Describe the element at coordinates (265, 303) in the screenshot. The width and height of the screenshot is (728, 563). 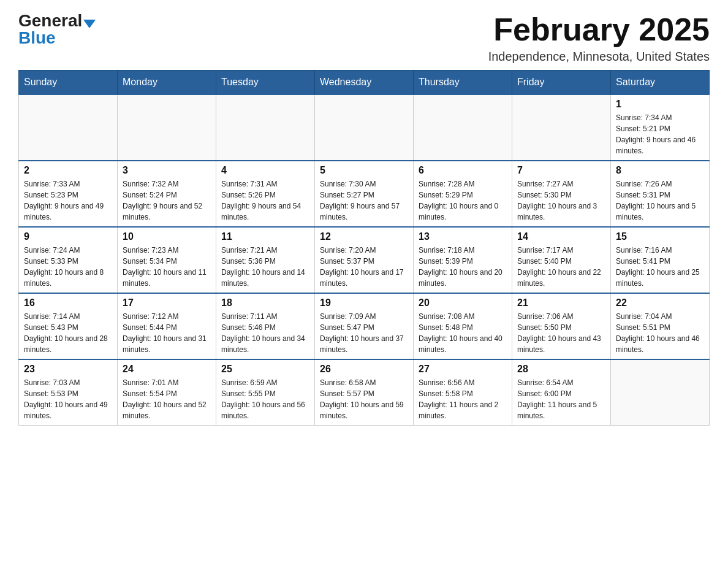
I see `day-number: 18` at that location.